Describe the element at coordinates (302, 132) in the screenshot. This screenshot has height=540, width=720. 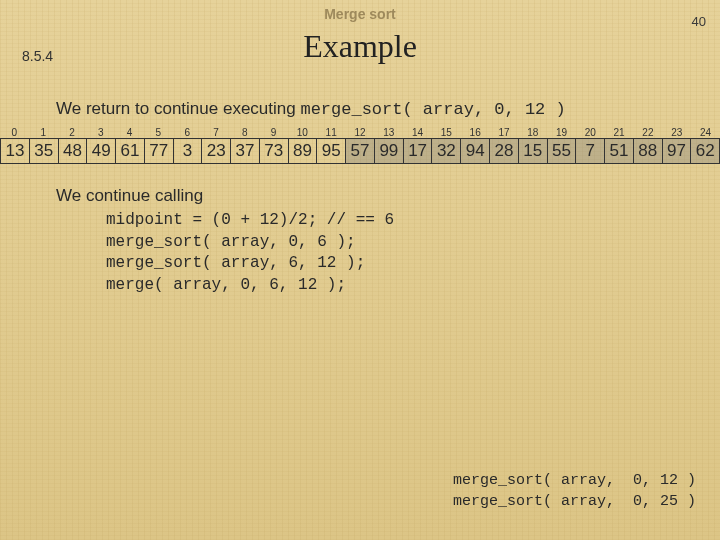
I see `index-cell: 10` at that location.